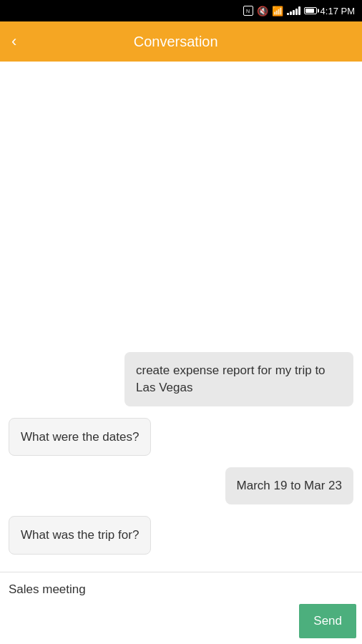 This screenshot has height=644, width=362. Describe the element at coordinates (181, 486) in the screenshot. I see `list-item: March 19 to Mar 23` at that location.